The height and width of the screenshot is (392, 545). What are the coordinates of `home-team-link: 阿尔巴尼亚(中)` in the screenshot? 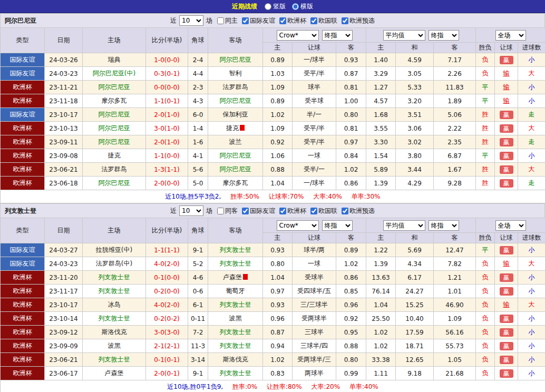 It's located at (114, 73).